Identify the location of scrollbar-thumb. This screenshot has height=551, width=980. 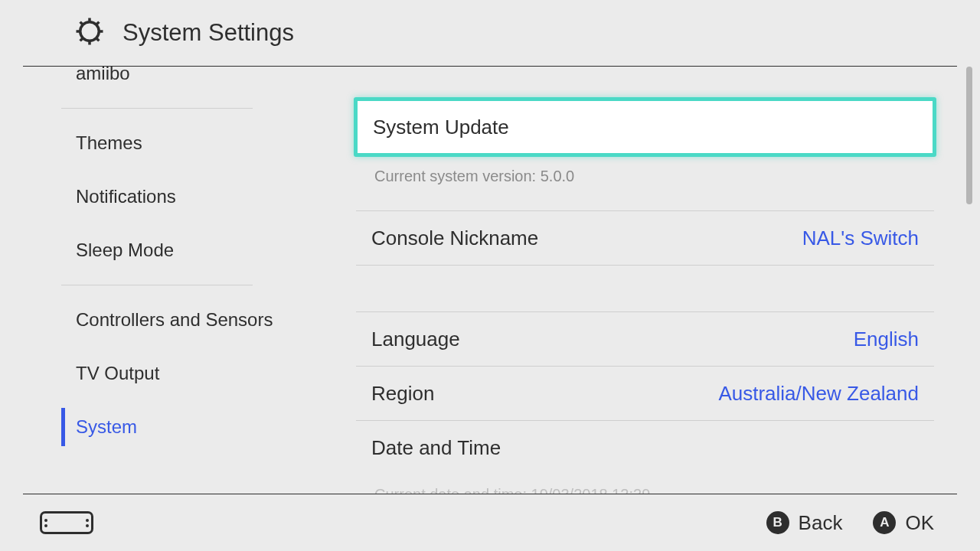
(969, 135).